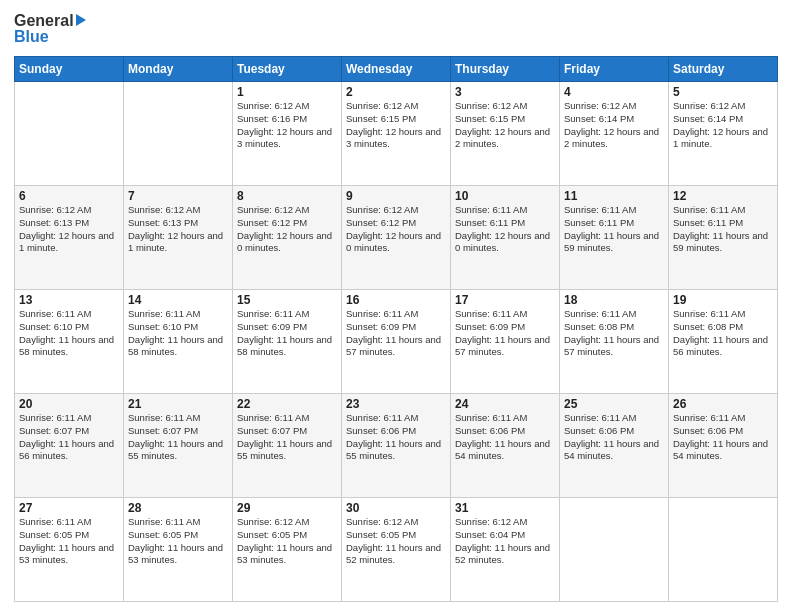 The width and height of the screenshot is (792, 612). What do you see at coordinates (396, 126) in the screenshot?
I see `day-info: Sunrise: 6:12 AM Sunset: 6:15 PM Dayligh…` at bounding box center [396, 126].